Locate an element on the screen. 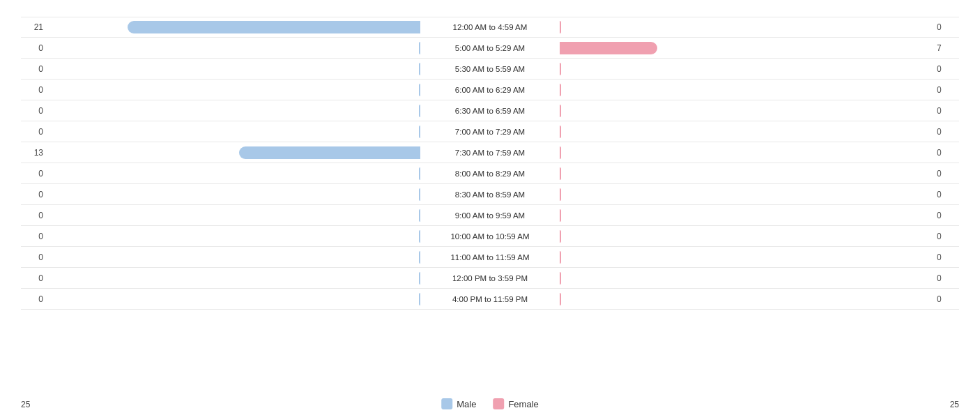  time-range-label: 6:00 AM to 6:29 AM is located at coordinates (490, 90).